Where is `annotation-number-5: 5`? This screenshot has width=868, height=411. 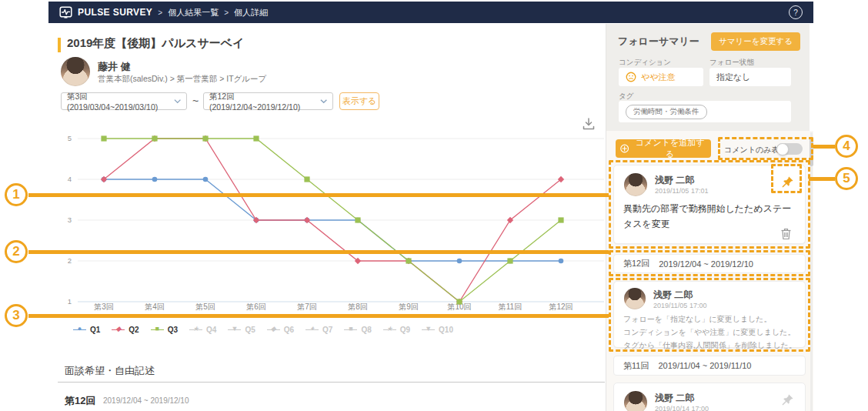
annotation-number-5: 5 is located at coordinates (846, 179).